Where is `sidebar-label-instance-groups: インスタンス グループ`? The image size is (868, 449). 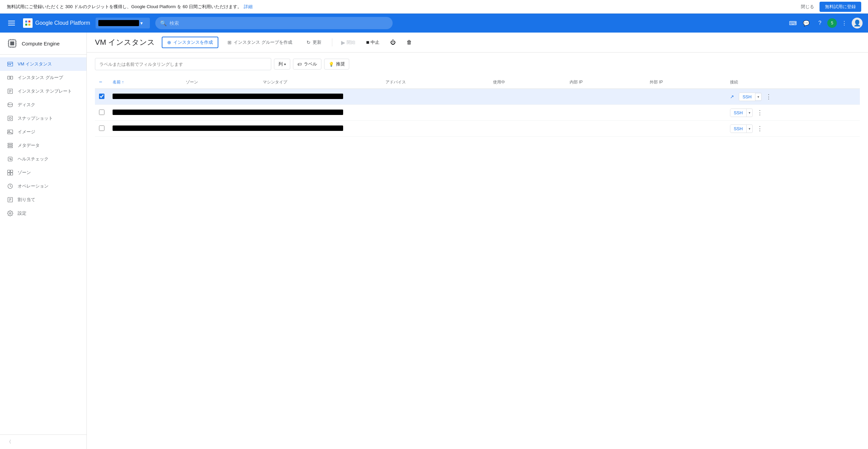 sidebar-label-instance-groups: インスタンス グループ is located at coordinates (40, 78).